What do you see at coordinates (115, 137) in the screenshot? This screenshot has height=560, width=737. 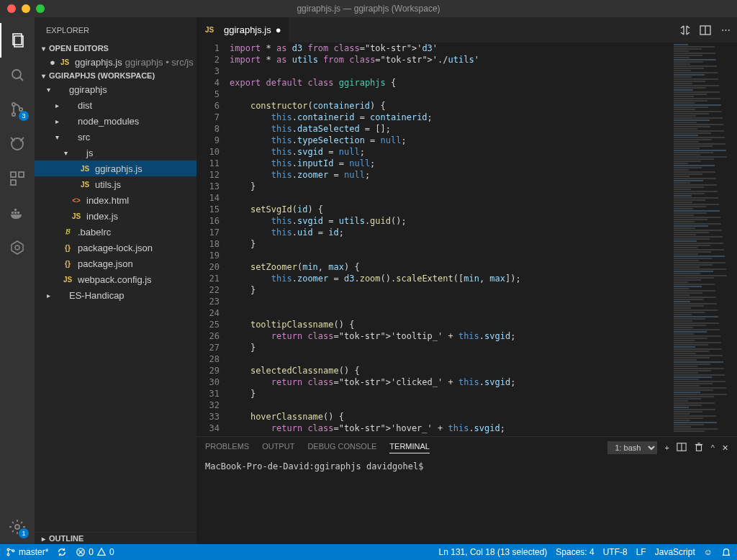 I see `tree-item: ▾src` at bounding box center [115, 137].